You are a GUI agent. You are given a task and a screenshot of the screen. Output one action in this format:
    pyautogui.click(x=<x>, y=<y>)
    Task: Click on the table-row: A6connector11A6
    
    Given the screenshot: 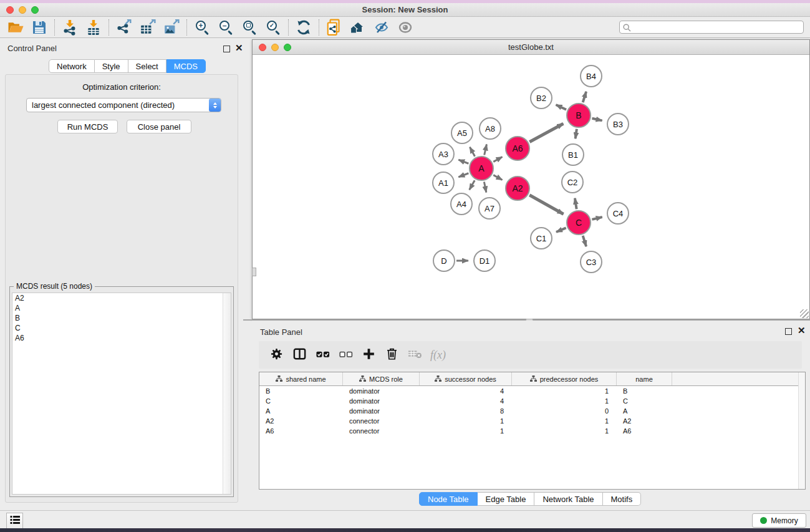 What is the action you would take?
    pyautogui.click(x=533, y=431)
    